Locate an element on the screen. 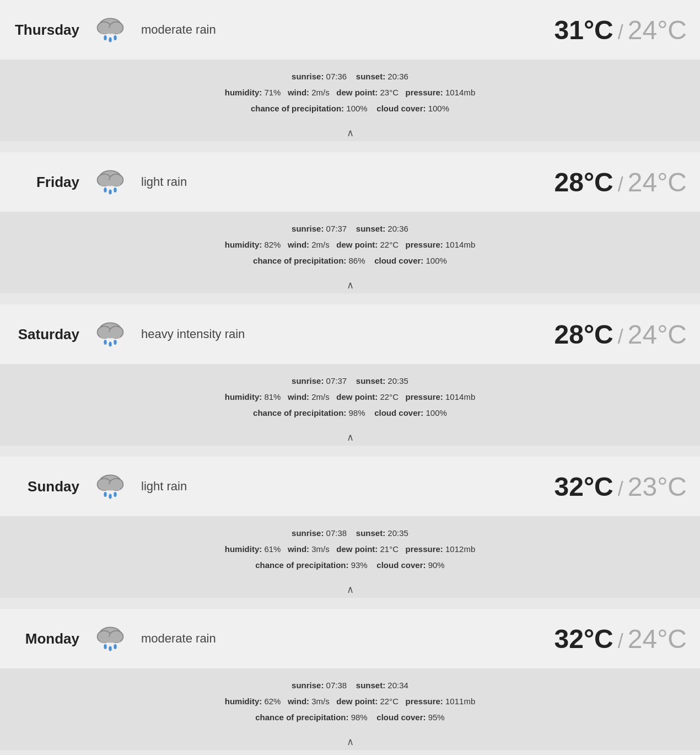  day-details-thursday: sunrise: 07:36 sunset: 20:36 humidity: 7… is located at coordinates (350, 92).